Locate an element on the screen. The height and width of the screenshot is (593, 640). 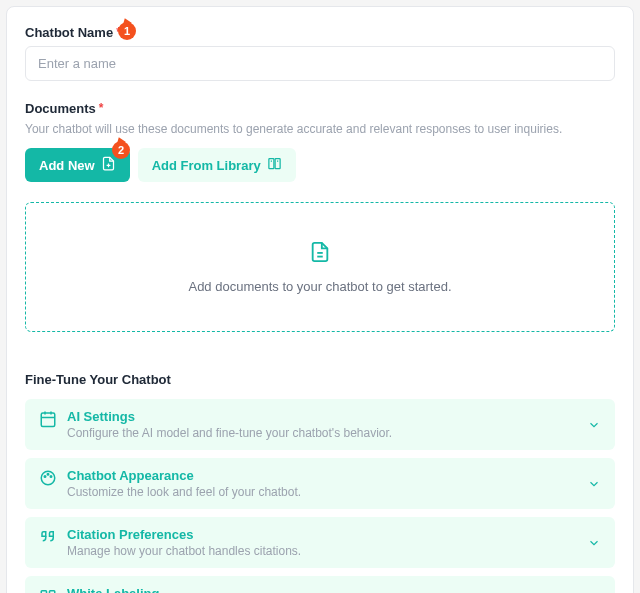
chatbot-name-input is located at coordinates (320, 64).